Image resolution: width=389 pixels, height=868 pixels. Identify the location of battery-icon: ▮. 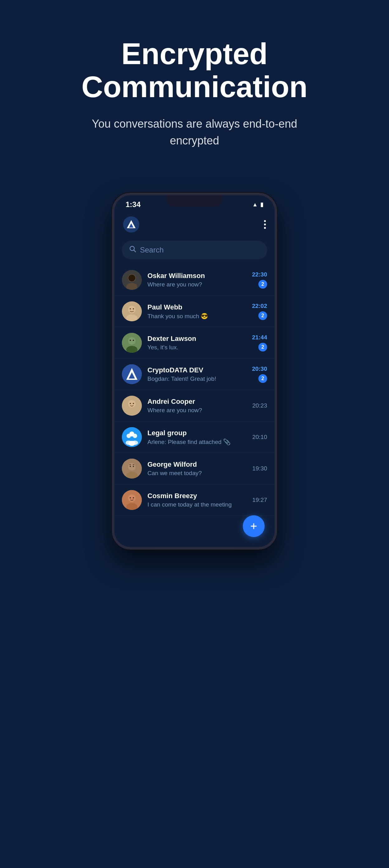
(262, 205).